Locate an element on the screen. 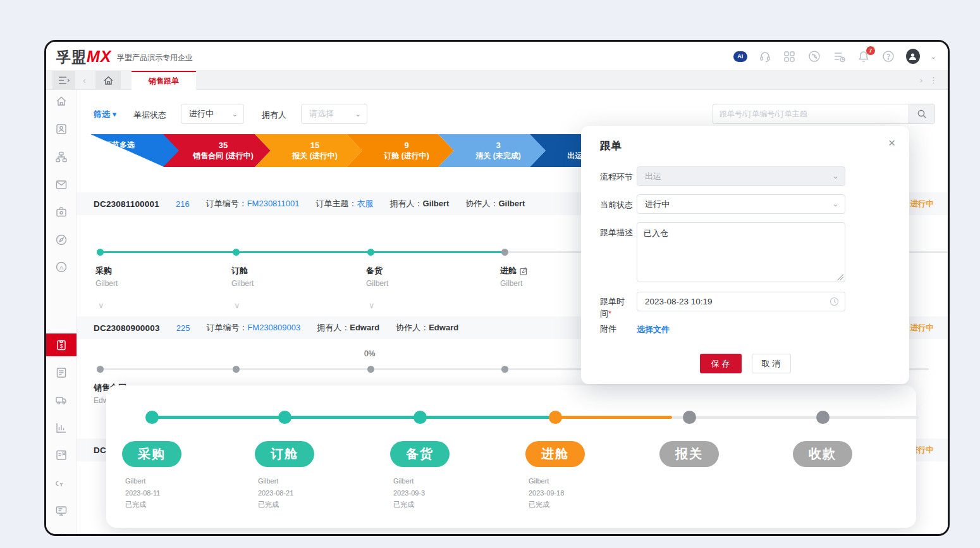 The height and width of the screenshot is (548, 980). sidebar-form-icon is located at coordinates (61, 373).